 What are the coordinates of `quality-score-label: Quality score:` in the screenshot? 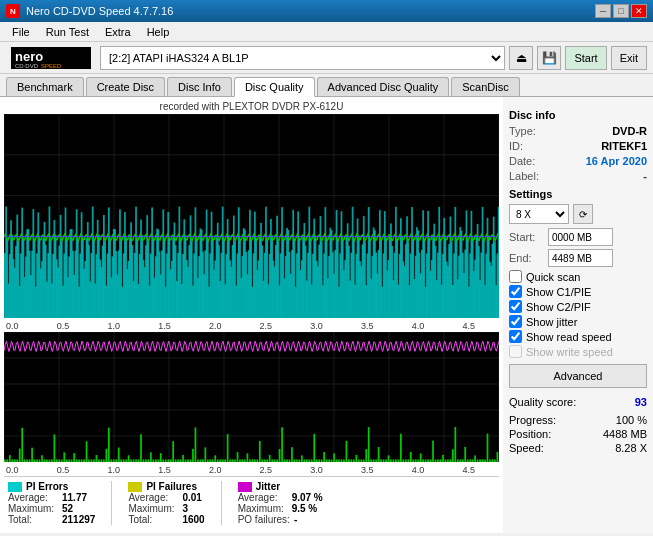 It's located at (542, 402).